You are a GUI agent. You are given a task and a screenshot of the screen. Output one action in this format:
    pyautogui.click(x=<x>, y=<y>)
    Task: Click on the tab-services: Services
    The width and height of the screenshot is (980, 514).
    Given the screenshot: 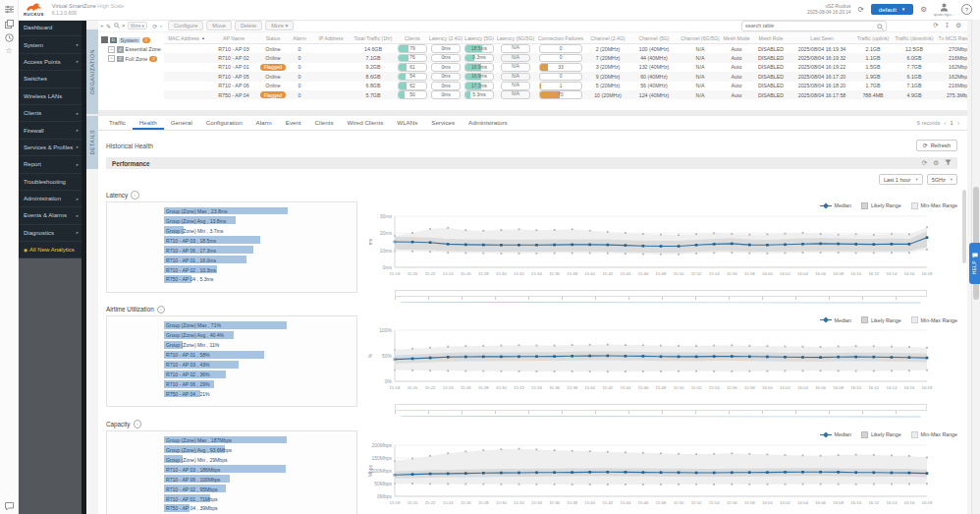 What is the action you would take?
    pyautogui.click(x=443, y=123)
    